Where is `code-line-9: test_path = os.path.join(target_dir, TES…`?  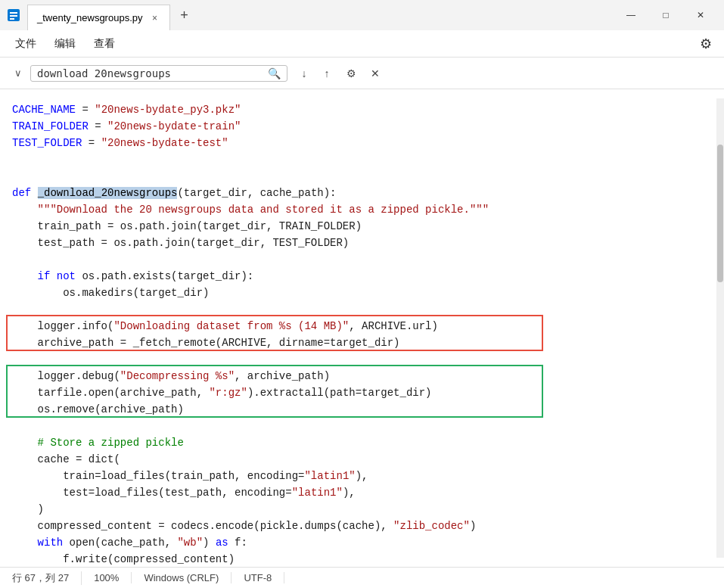 code-line-9: test_path = os.path.join(target_dir, TES… is located at coordinates (368, 243).